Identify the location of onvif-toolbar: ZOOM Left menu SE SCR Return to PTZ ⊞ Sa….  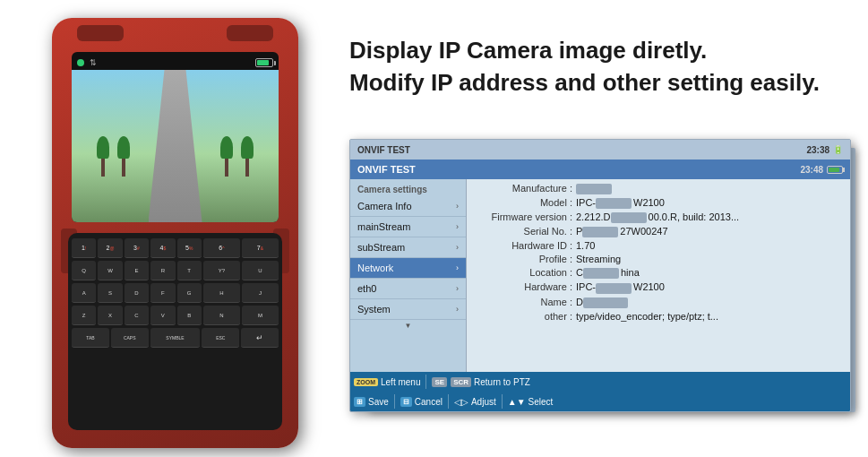
(600, 392).